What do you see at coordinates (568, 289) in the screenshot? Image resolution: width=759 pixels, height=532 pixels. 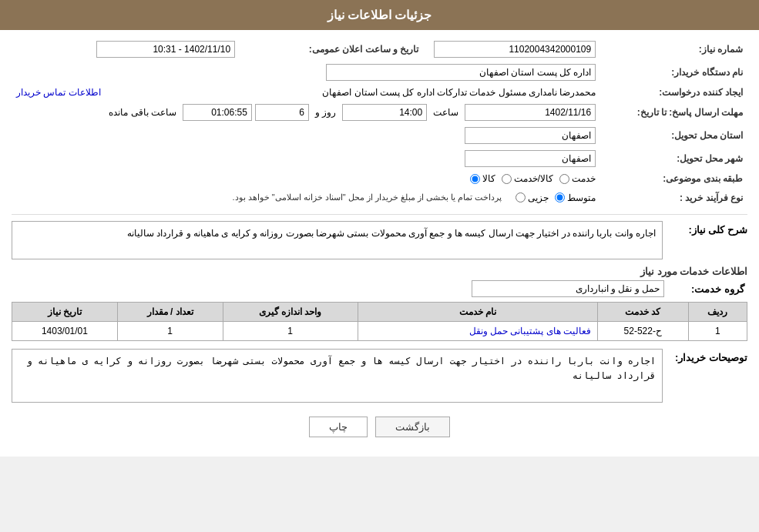 I see `service-group-input` at bounding box center [568, 289].